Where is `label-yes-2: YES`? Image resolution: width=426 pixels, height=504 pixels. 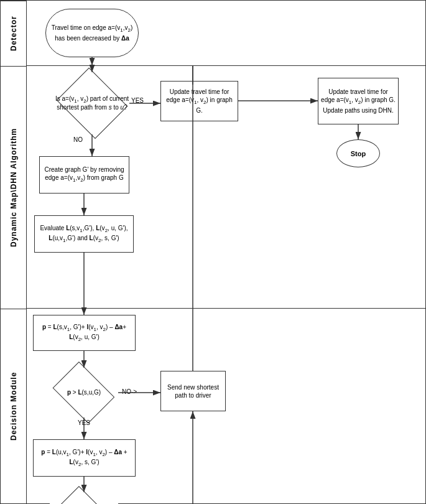
label-yes-2: YES is located at coordinates (84, 423).